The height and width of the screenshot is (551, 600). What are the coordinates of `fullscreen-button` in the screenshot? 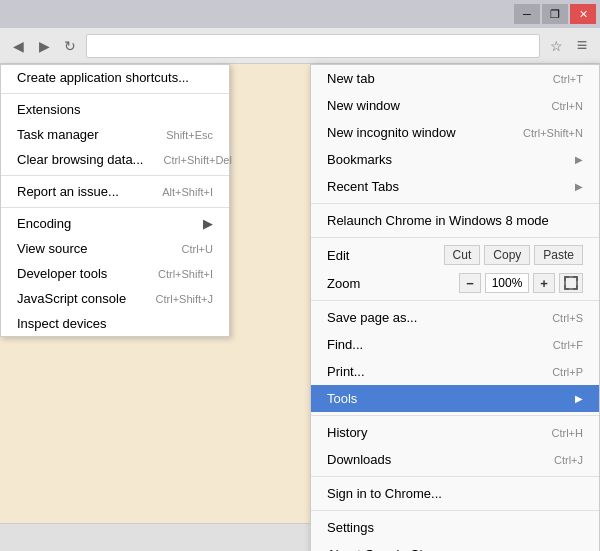 It's located at (571, 283).